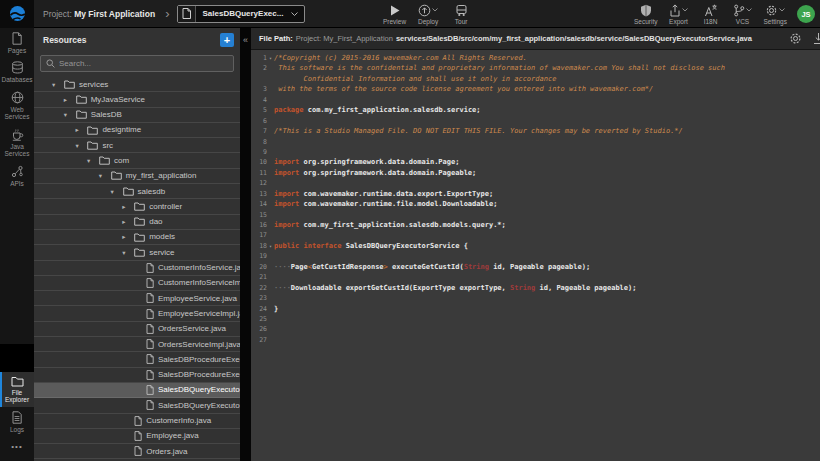 This screenshot has width=820, height=461. I want to click on tree-item-customerinfoservice-java: CustomerInfoService.java, so click(137, 268).